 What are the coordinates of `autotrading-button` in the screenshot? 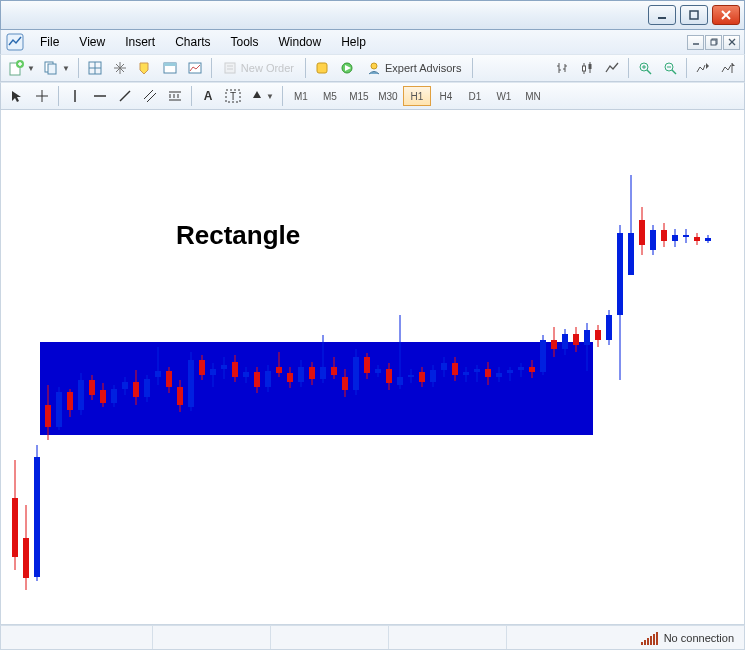 It's located at (347, 68).